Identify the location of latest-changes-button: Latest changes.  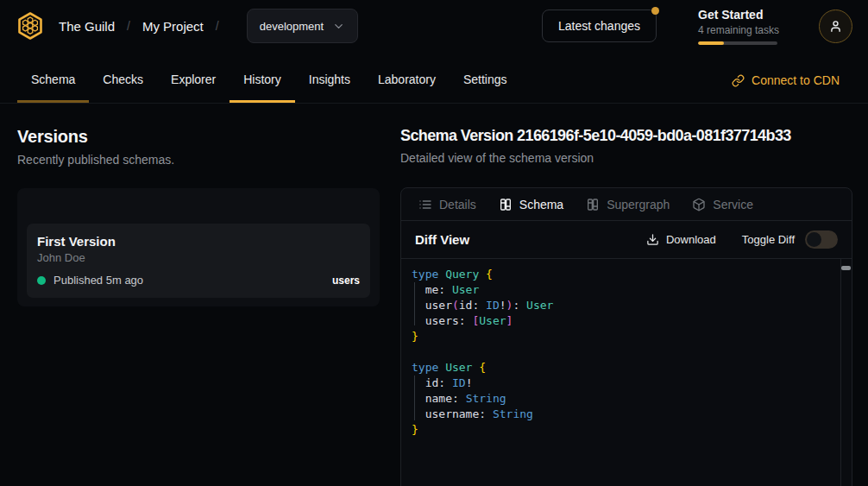
(599, 26).